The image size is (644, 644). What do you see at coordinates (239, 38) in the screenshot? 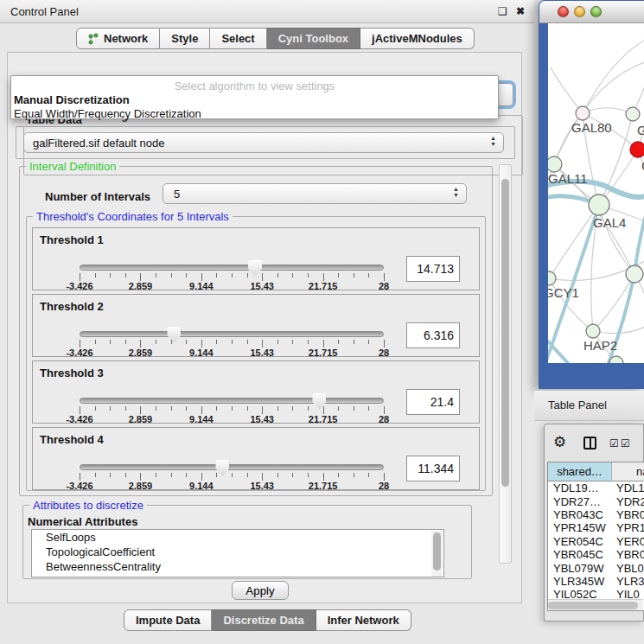
I see `tab-select: Select` at bounding box center [239, 38].